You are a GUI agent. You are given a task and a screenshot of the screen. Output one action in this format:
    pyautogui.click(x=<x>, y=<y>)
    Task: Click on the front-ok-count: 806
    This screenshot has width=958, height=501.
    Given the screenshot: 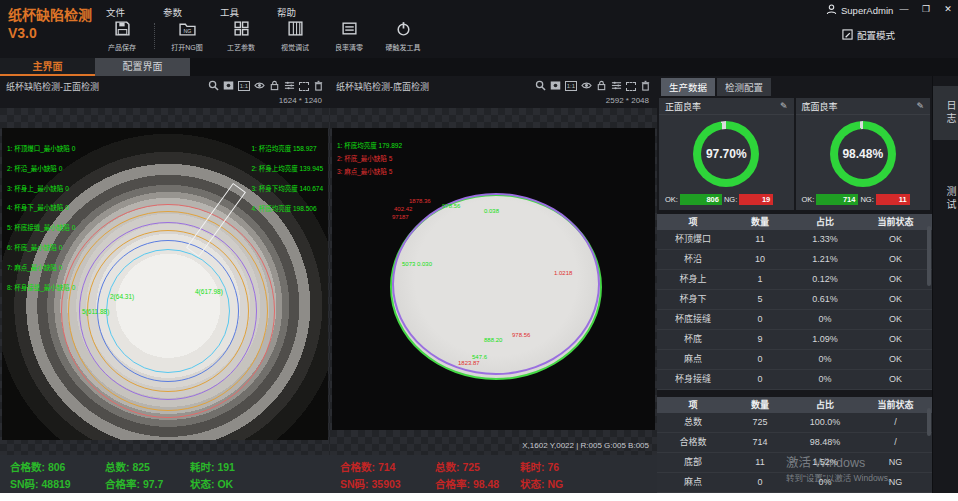 What is the action you would take?
    pyautogui.click(x=701, y=200)
    